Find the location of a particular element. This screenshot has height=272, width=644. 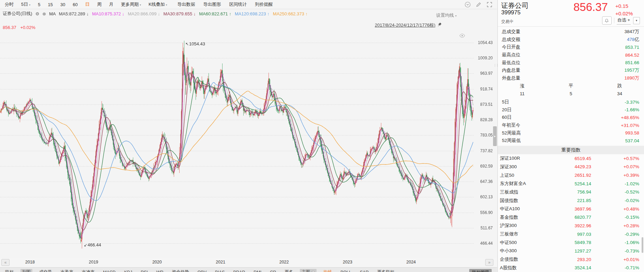

indicator-manage-button: 指标管理 is located at coordinates (480, 270).